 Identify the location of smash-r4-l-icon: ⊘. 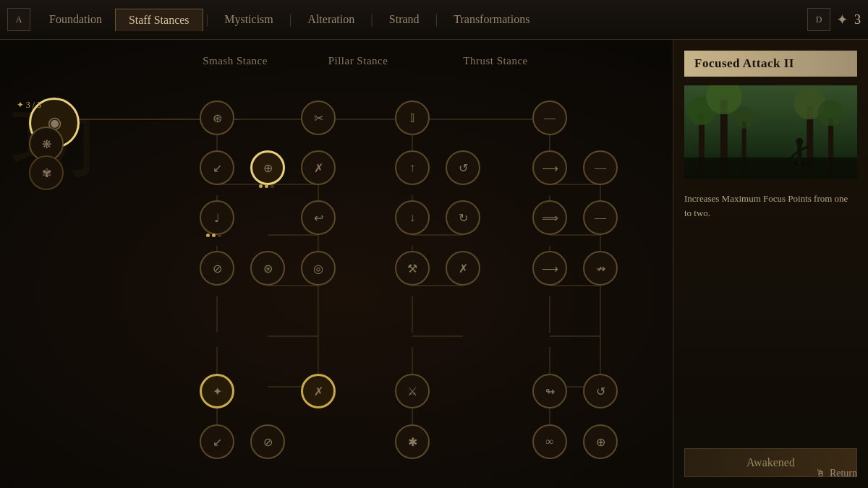
(217, 269).